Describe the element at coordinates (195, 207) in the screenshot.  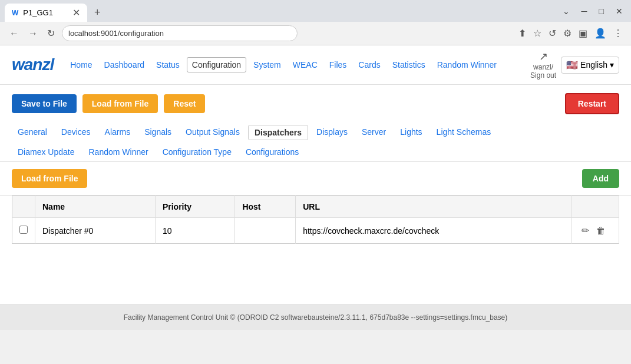
I see `col-priority: Priority` at that location.